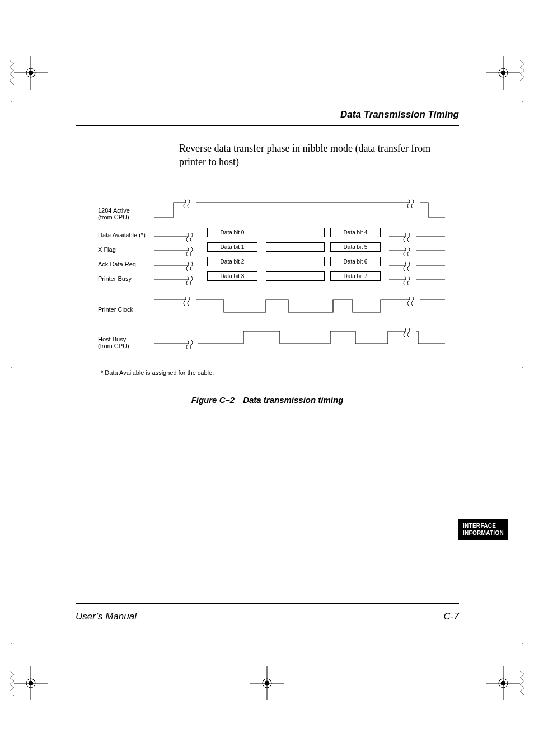 The image size is (534, 756). I want to click on data-bit-2-box: Data bit 2, so click(232, 262).